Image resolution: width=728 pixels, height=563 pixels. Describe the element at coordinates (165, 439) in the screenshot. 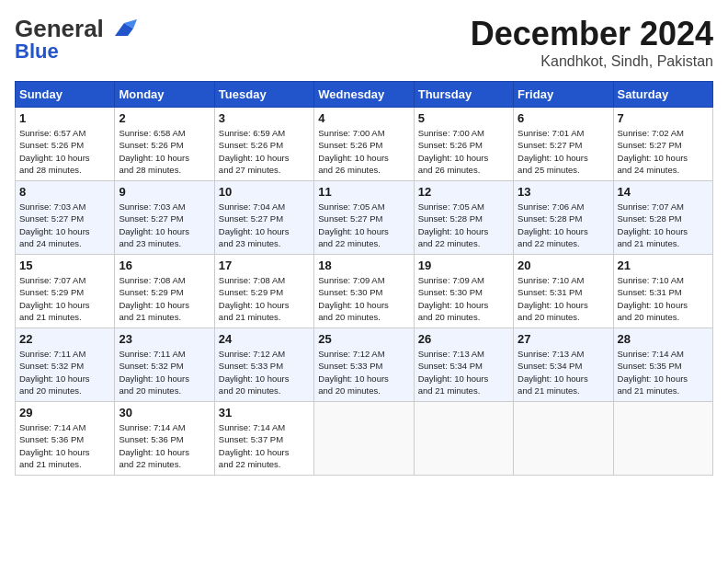

I see `calendar-cell: 30Sunrise: 7:14 AM Sunset: 5:36 PM Dayli…` at that location.